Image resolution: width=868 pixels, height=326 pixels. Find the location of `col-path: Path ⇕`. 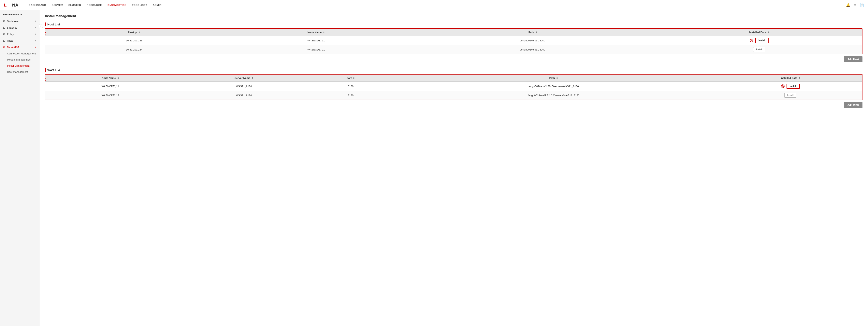

col-path: Path ⇕ is located at coordinates (532, 32).